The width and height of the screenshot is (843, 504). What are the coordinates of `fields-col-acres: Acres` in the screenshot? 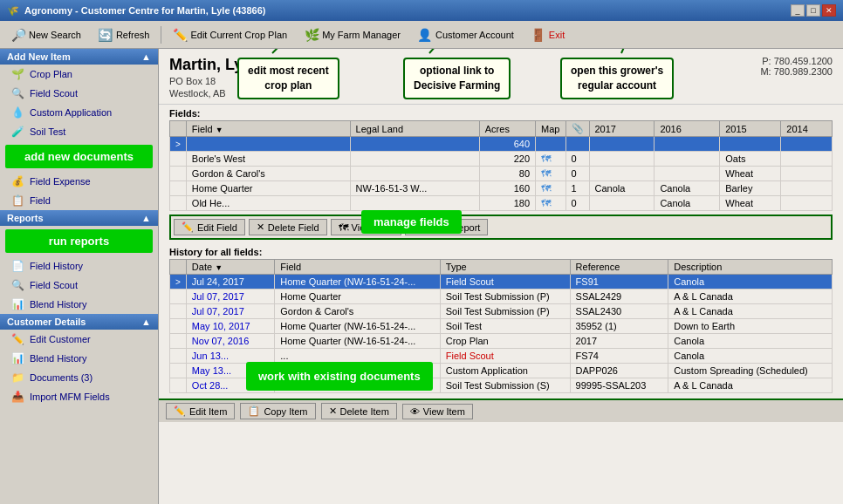 It's located at (507, 129).